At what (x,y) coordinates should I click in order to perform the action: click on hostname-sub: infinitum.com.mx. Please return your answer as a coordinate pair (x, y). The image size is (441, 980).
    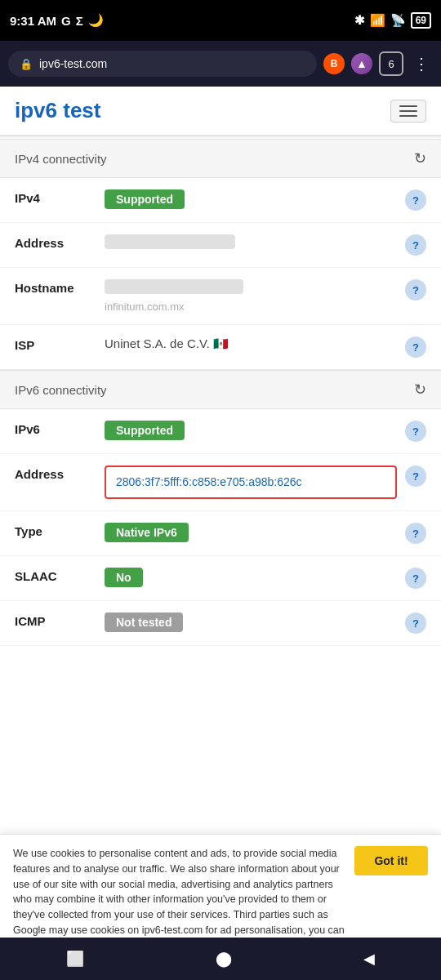
    Looking at the image, I should click on (145, 307).